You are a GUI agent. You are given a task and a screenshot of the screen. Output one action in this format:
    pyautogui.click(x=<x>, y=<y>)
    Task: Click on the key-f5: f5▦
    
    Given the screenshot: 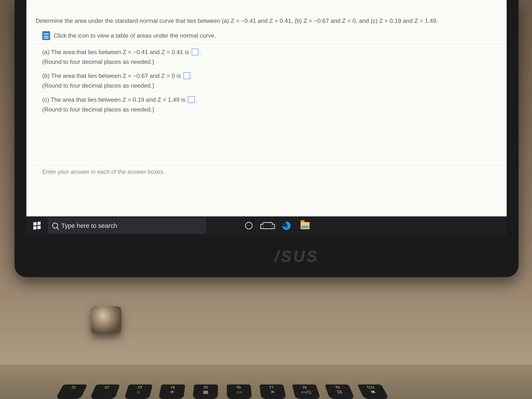 What is the action you would take?
    pyautogui.click(x=205, y=392)
    